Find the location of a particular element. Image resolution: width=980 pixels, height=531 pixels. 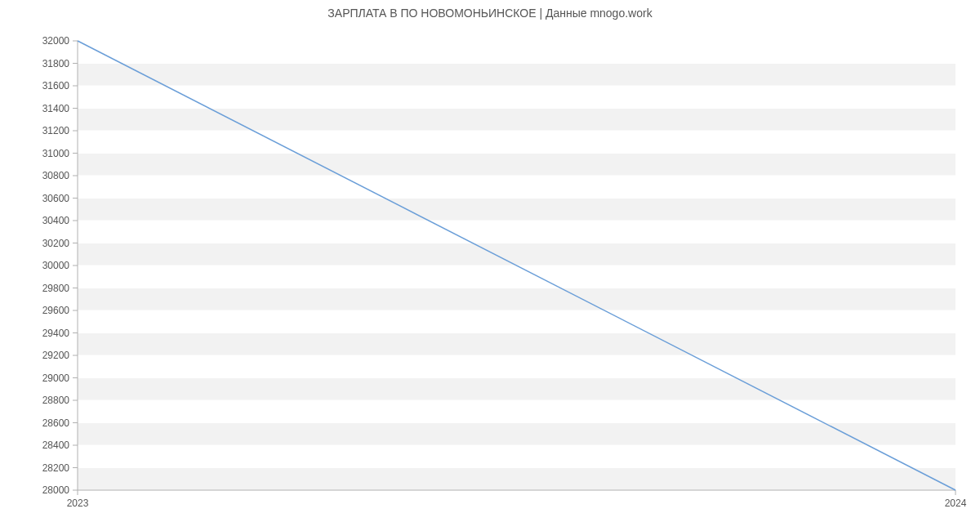

y-tick-label: 30000 is located at coordinates (56, 266).